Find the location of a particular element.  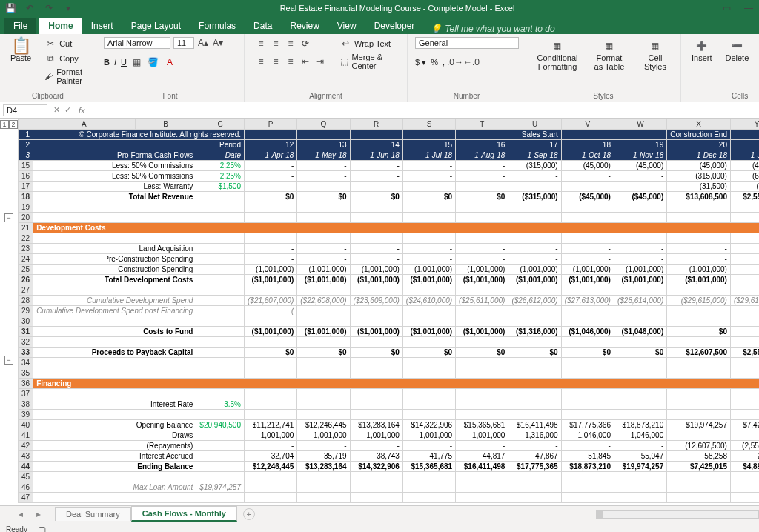

outline-level-1: 1 is located at coordinates (4, 124).